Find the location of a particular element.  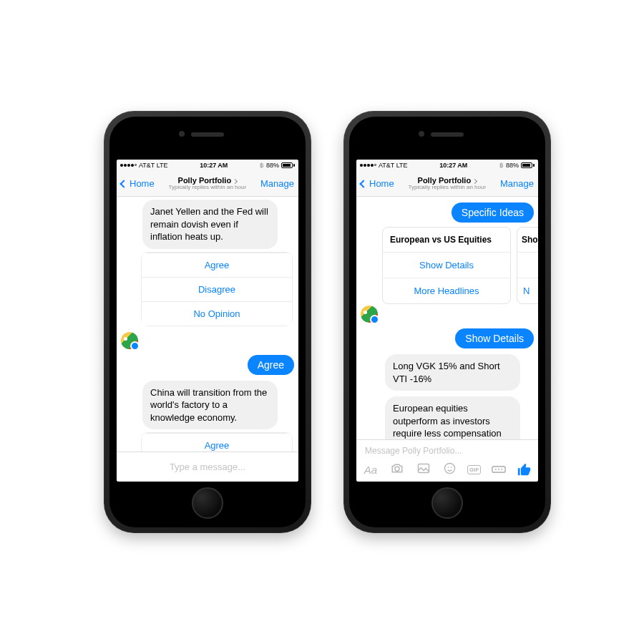

card-title: European vs US Equities is located at coordinates (447, 240).